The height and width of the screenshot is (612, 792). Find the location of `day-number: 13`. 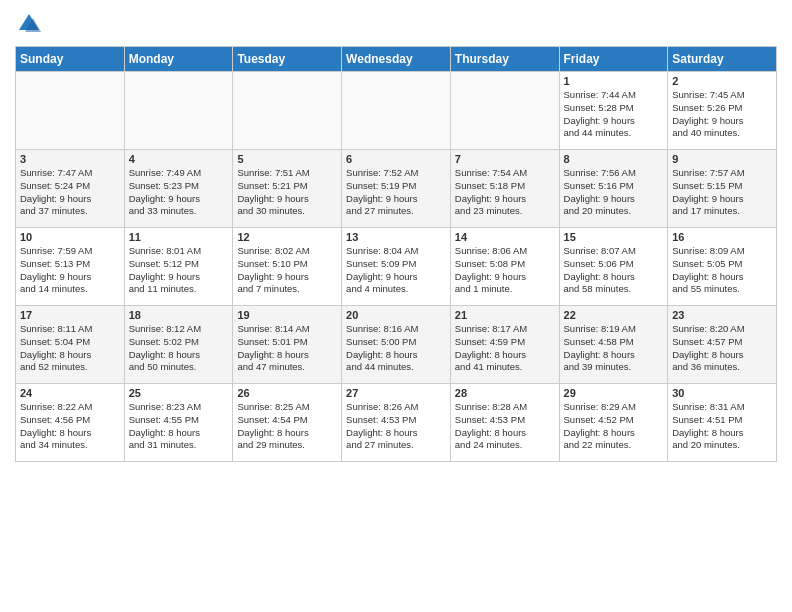

day-number: 13 is located at coordinates (396, 237).